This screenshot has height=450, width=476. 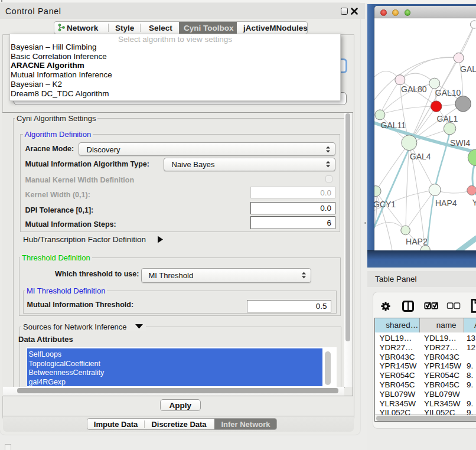 I want to click on svg-text: SWI4, so click(x=460, y=142).